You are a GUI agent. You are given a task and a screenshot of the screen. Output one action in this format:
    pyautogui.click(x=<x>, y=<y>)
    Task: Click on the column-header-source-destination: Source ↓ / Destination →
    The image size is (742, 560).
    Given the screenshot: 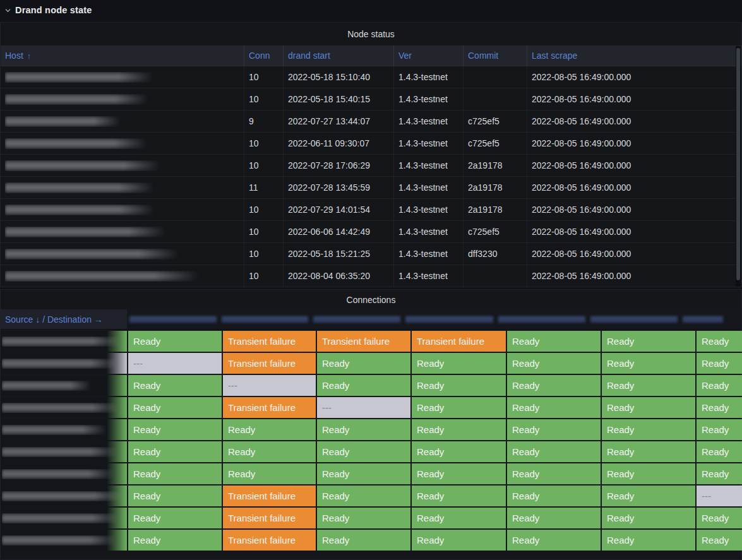 What is the action you would take?
    pyautogui.click(x=64, y=319)
    